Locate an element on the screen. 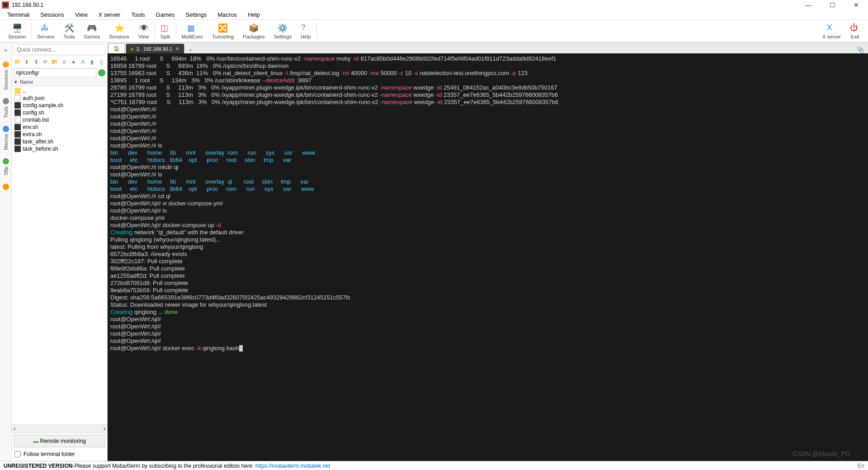  tool-multiexec: ▦MultiExec is located at coordinates (193, 31).